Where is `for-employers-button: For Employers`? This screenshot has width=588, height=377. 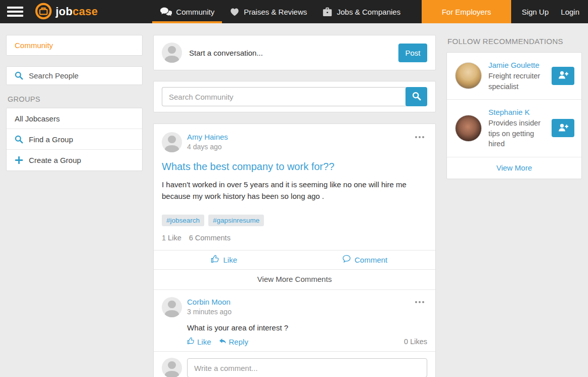
for-employers-button: For Employers is located at coordinates (466, 12).